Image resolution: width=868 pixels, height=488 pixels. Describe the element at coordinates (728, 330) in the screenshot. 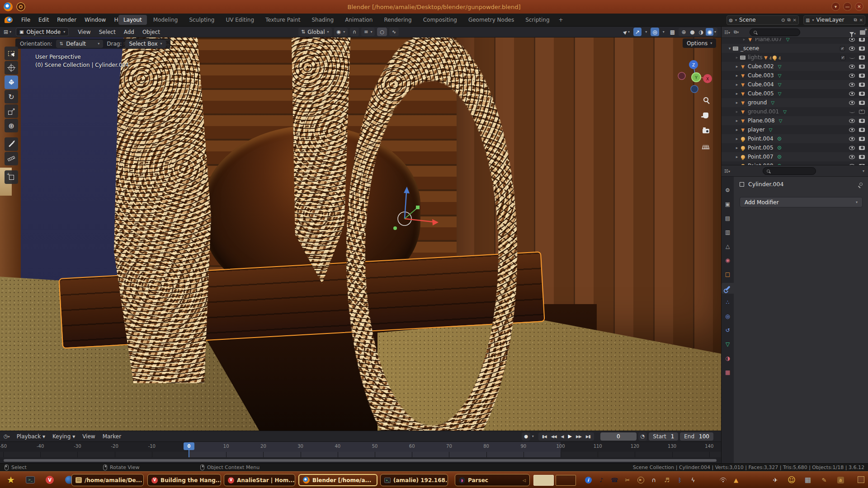

I see `properties-tab-constraints: ↺` at that location.